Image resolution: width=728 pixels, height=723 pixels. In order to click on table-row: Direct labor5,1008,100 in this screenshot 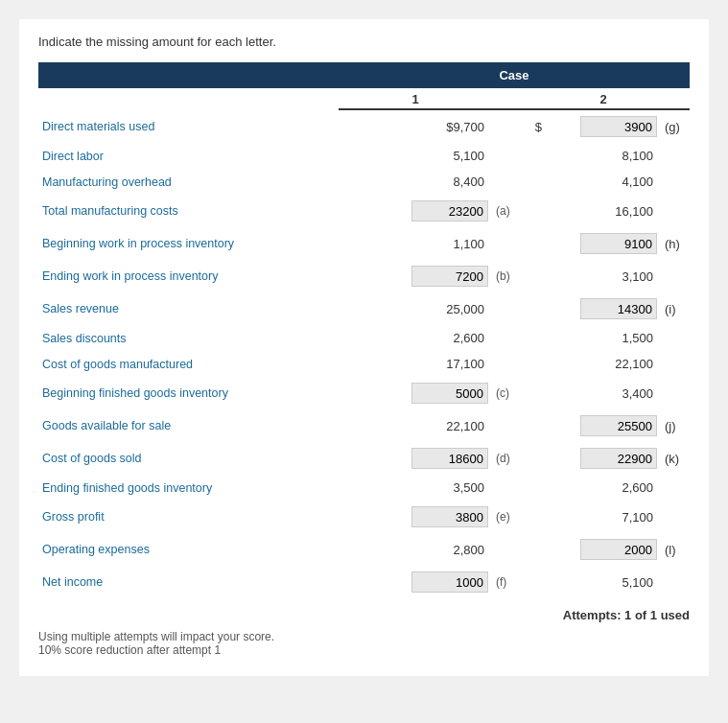, I will do `click(364, 155)`.